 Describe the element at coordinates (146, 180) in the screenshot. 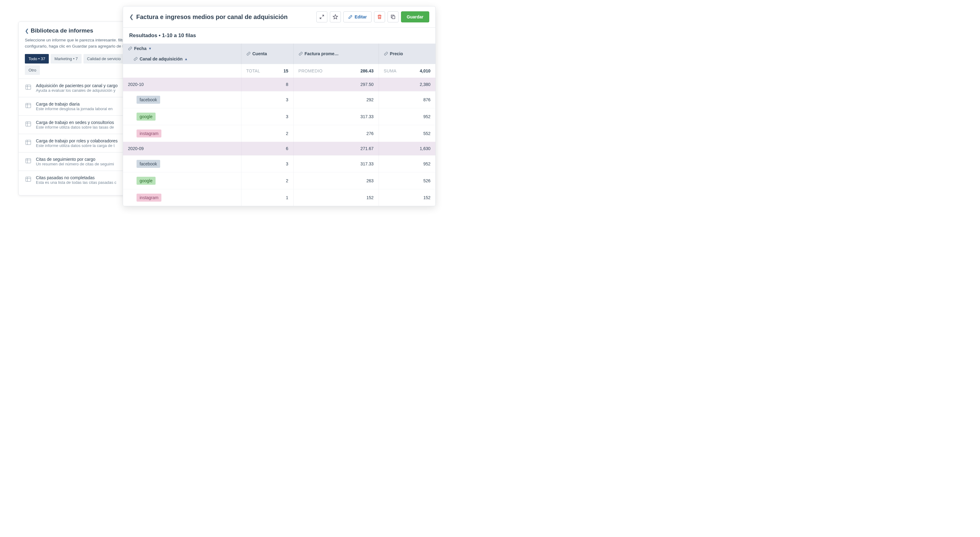

I see `channel-tag: google` at that location.